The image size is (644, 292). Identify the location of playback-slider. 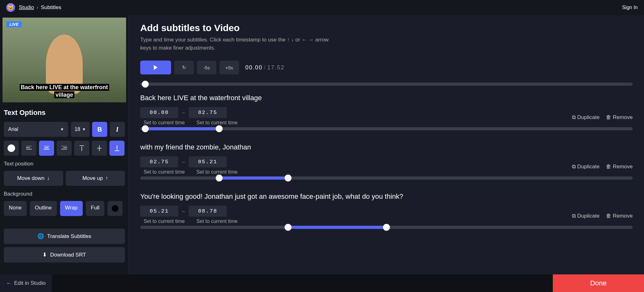
(386, 84).